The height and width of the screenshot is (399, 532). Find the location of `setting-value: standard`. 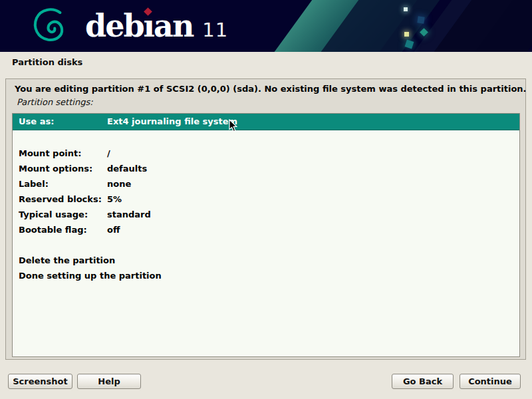

setting-value: standard is located at coordinates (313, 214).